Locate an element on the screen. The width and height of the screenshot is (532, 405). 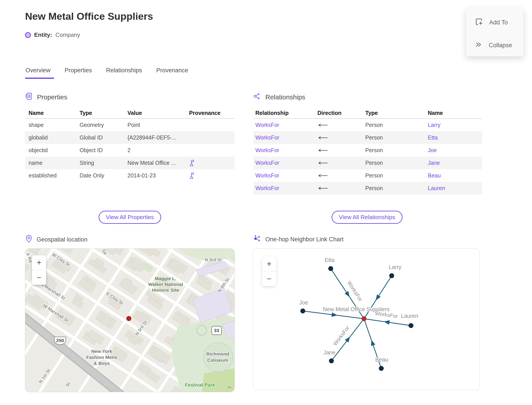
chart-node-larry is located at coordinates (392, 276).